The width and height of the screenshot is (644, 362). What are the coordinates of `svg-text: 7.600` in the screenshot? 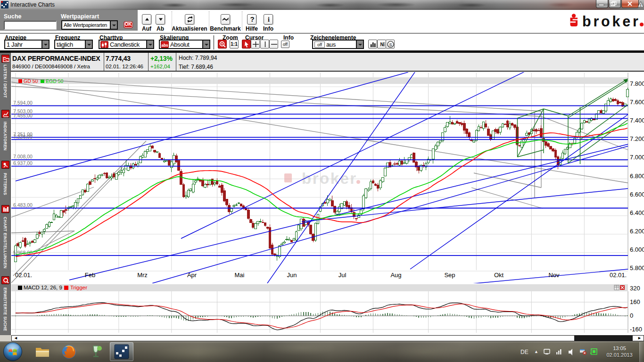 It's located at (637, 102).